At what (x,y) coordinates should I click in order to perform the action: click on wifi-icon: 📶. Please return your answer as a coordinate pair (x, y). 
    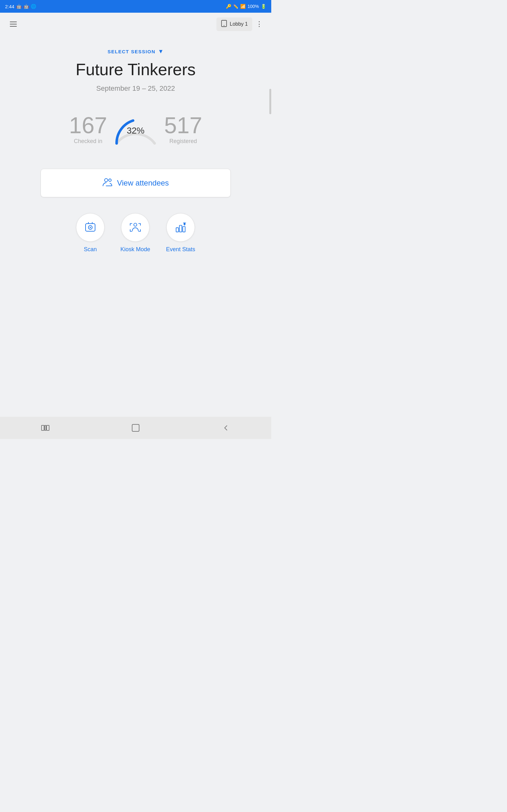
    Looking at the image, I should click on (243, 6).